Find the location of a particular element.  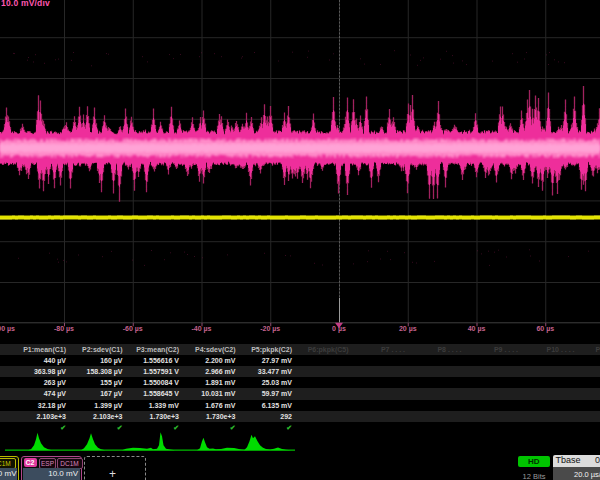

hd-bits-label: 12 Bits is located at coordinates (534, 476).